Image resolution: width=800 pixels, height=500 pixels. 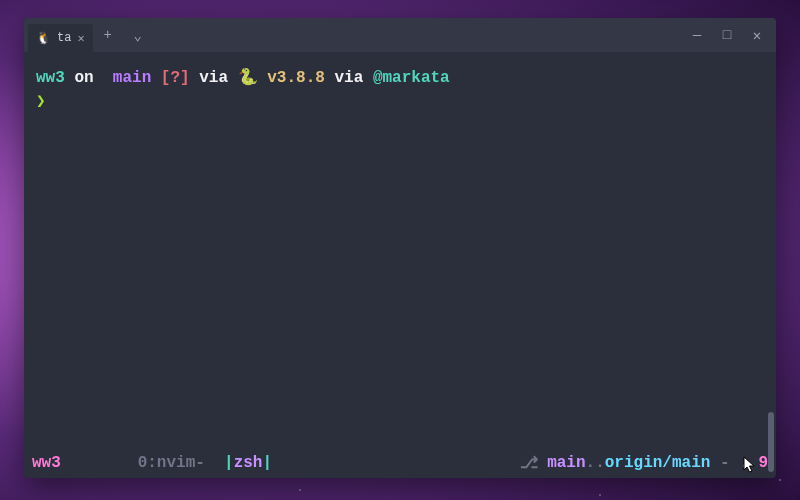 I want to click on status-right: ⎇ main .. origin/main - . 9, so click(x=644, y=463).